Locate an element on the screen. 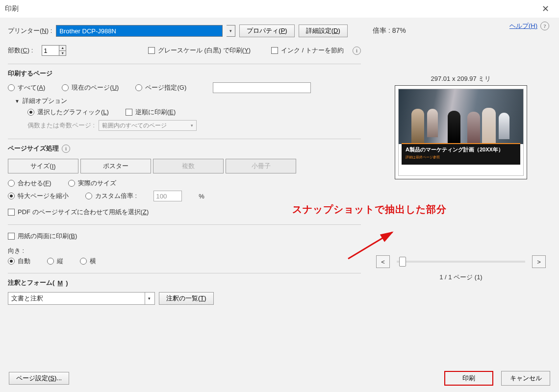 This screenshot has width=559, height=392. close-icon: ✕ is located at coordinates (545, 9).